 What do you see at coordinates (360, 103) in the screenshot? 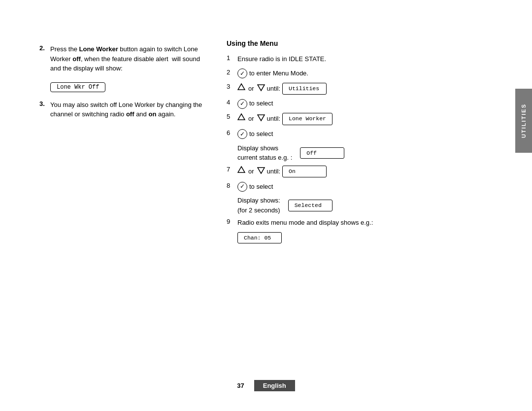
I see `right-step-4: 4 ✓ to select` at bounding box center [360, 103].